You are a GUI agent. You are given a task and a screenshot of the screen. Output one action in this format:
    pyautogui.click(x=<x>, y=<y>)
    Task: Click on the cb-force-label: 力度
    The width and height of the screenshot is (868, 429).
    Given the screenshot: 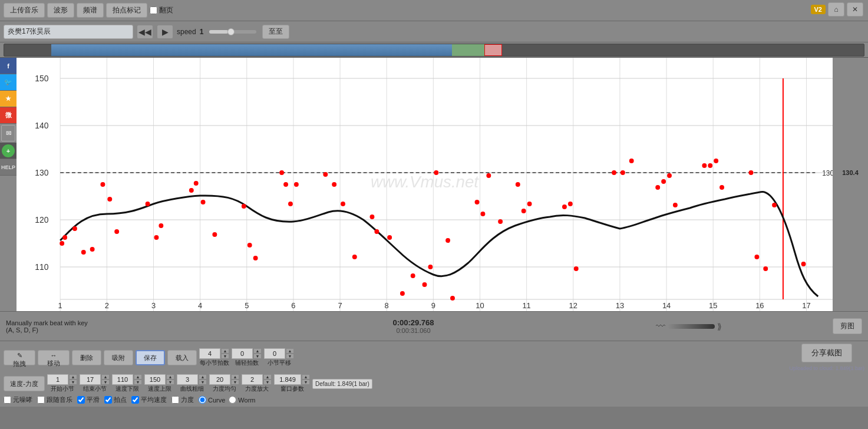 What is the action you would take?
    pyautogui.click(x=183, y=400)
    